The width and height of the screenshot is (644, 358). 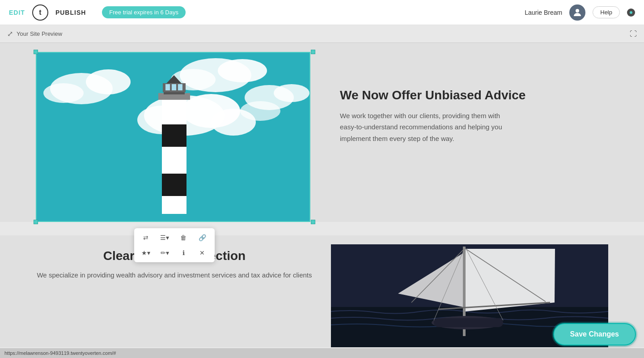 What do you see at coordinates (425, 127) in the screenshot?
I see `section1-body: We work together with our clients, provi…` at bounding box center [425, 127].